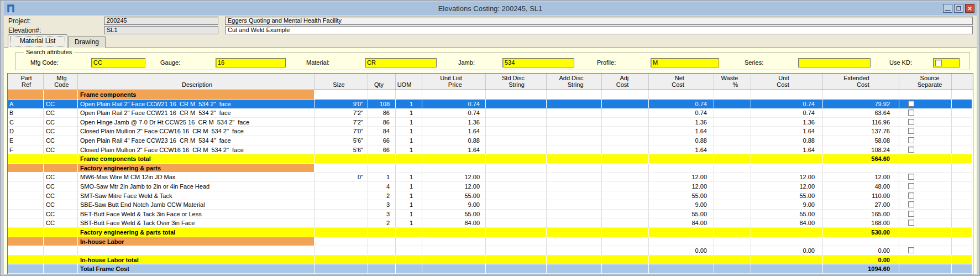  Describe the element at coordinates (87, 42) in the screenshot. I see `tab-drawing: Drawing` at that location.